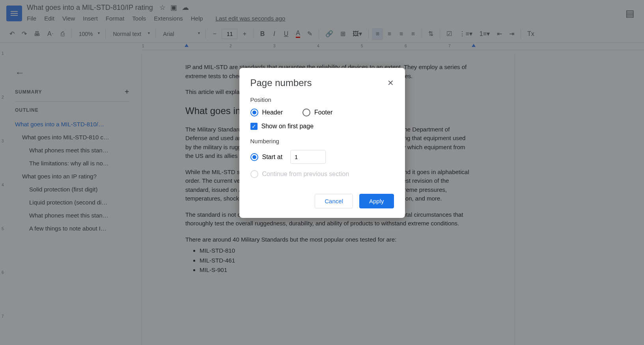  Describe the element at coordinates (288, 126) in the screenshot. I see `checkbox-label: Show on first page` at that location.